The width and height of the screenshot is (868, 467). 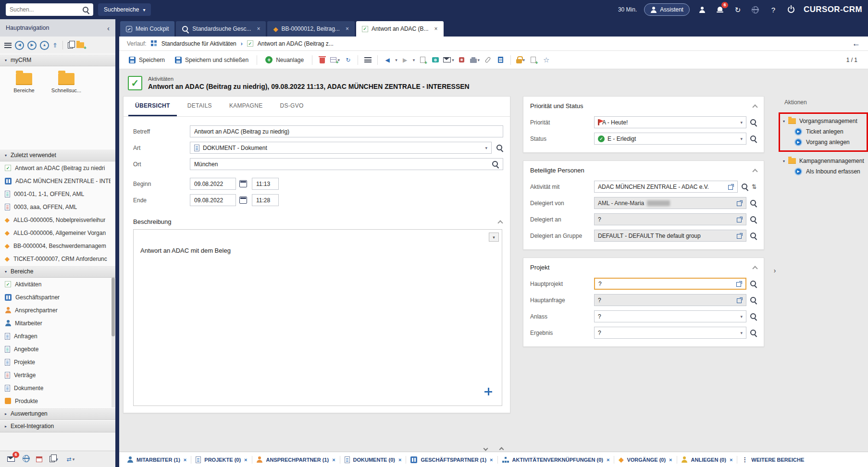 What do you see at coordinates (667, 10) in the screenshot?
I see `assistant-button: Assistent` at bounding box center [667, 10].